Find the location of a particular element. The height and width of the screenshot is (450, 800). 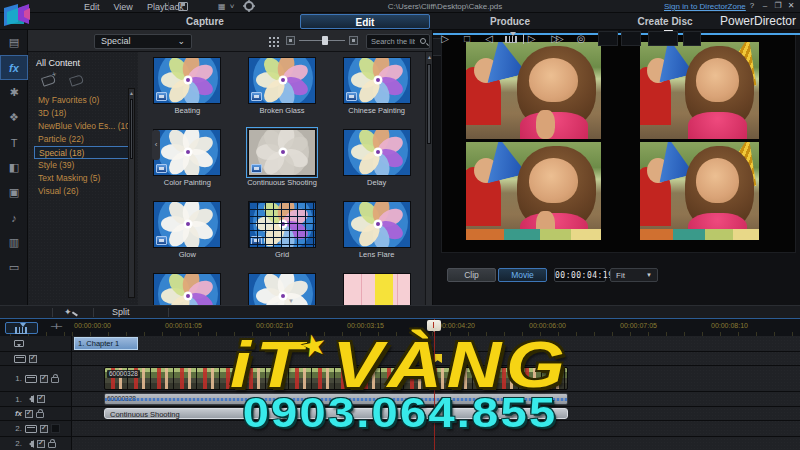

particle-room-icon: ❖ is located at coordinates (14, 118).